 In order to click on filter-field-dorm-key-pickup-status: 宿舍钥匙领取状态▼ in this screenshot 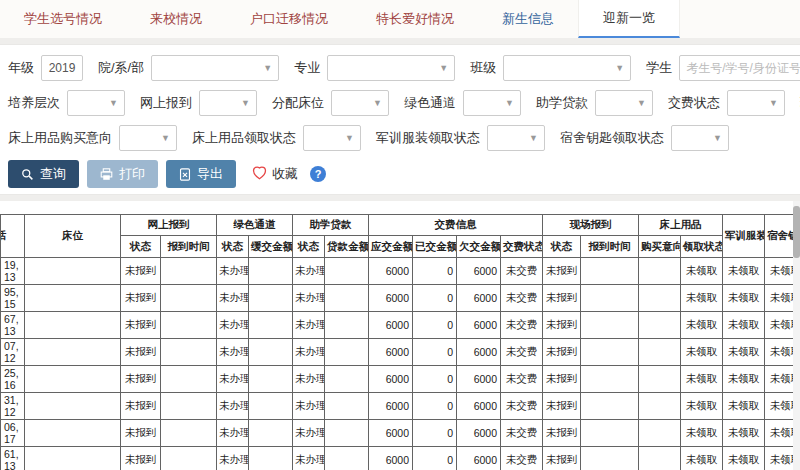, I will do `click(644, 138)`.